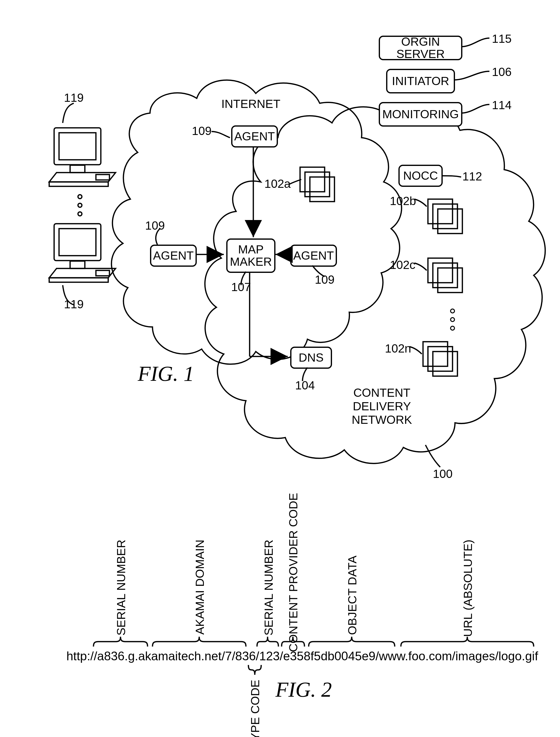  Describe the element at coordinates (382, 406) in the screenshot. I see `cdn-label: CONTENT DELIVERY NETWORK` at that location.